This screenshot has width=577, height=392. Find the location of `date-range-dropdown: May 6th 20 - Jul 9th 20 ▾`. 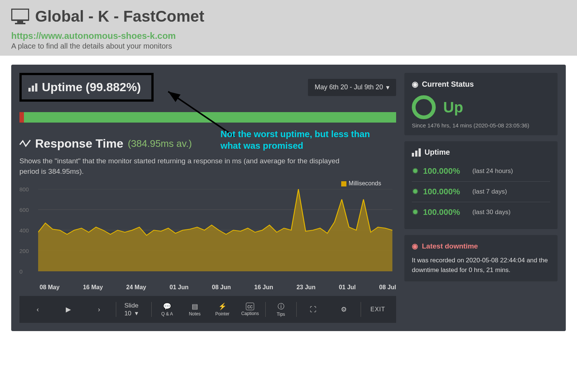

date-range-dropdown: May 6th 20 - Jul 9th 20 ▾ is located at coordinates (352, 87).